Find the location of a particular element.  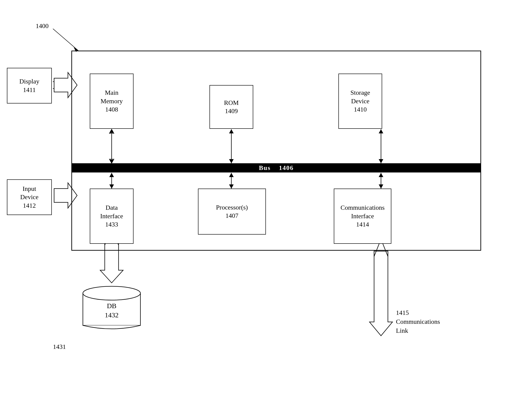

main-memory-box: Main Memory 1408 is located at coordinates (112, 101).